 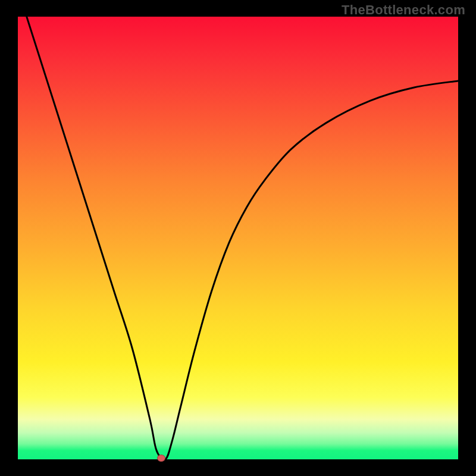 I want to click on watermark-label: TheBottleneck.com, so click(x=403, y=10).